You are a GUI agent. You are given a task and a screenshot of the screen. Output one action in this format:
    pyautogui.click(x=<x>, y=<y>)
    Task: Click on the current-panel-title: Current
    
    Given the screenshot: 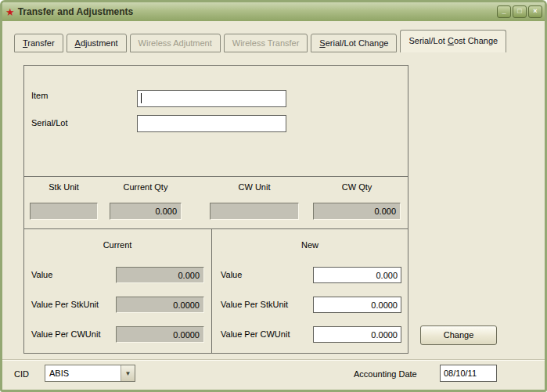 What is the action you would take?
    pyautogui.click(x=117, y=245)
    